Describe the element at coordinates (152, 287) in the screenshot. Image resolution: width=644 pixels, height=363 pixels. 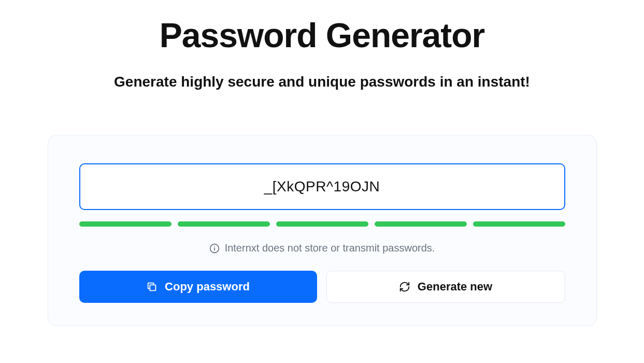
I see `copy-icon` at that location.